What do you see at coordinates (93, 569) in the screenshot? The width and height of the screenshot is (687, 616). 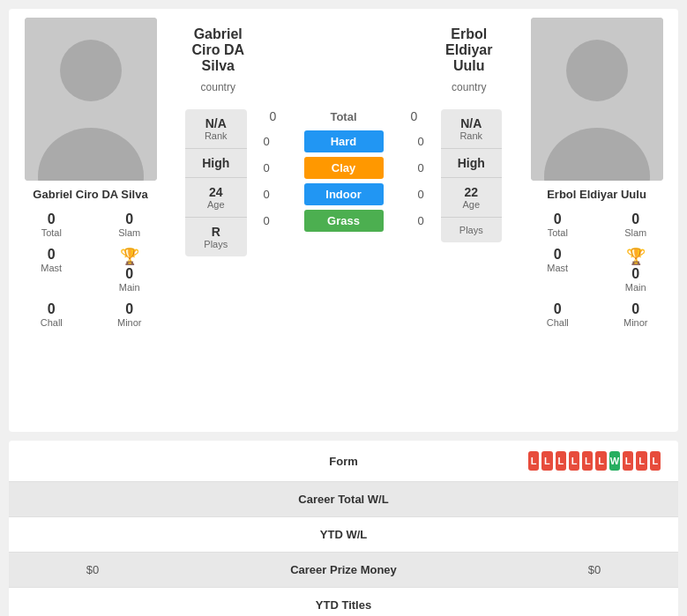 I see `career-prize-left: $0` at bounding box center [93, 569].